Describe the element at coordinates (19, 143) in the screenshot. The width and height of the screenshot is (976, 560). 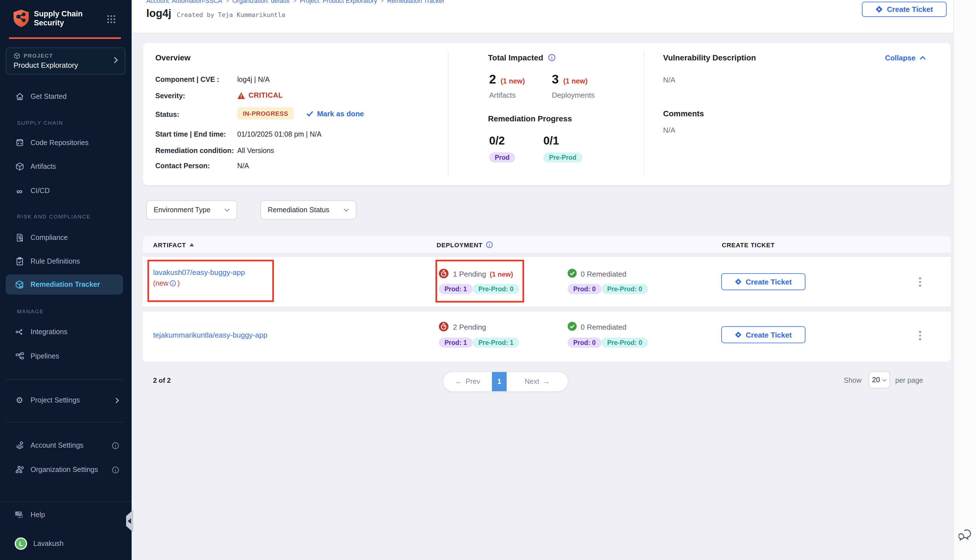
I see `code-repository-icon` at that location.